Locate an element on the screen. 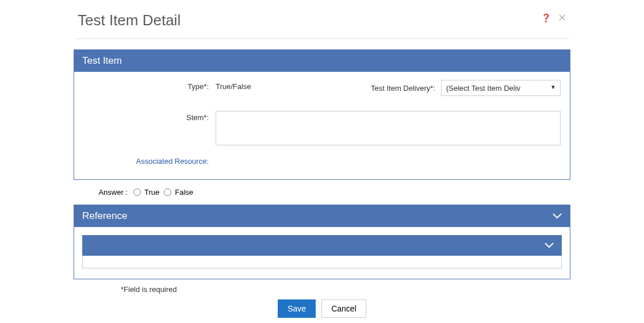 Image resolution: width=644 pixels, height=323 pixels. answer-false-radio is located at coordinates (168, 192).